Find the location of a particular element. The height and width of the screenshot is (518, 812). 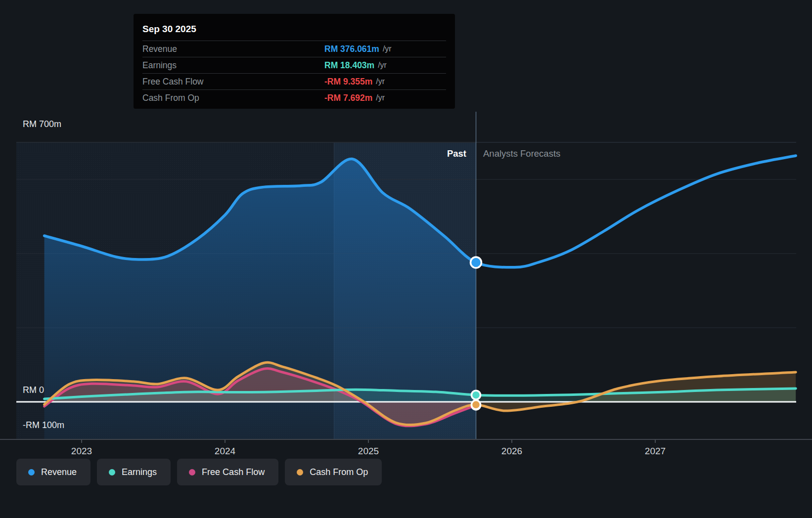

legend-label: Earnings is located at coordinates (139, 473).